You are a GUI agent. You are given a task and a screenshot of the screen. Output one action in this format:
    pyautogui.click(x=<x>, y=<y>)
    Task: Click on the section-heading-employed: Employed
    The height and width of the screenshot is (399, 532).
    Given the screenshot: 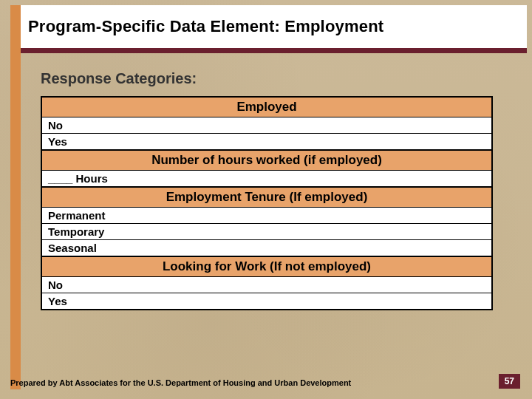 What is the action you would take?
    pyautogui.click(x=267, y=108)
    